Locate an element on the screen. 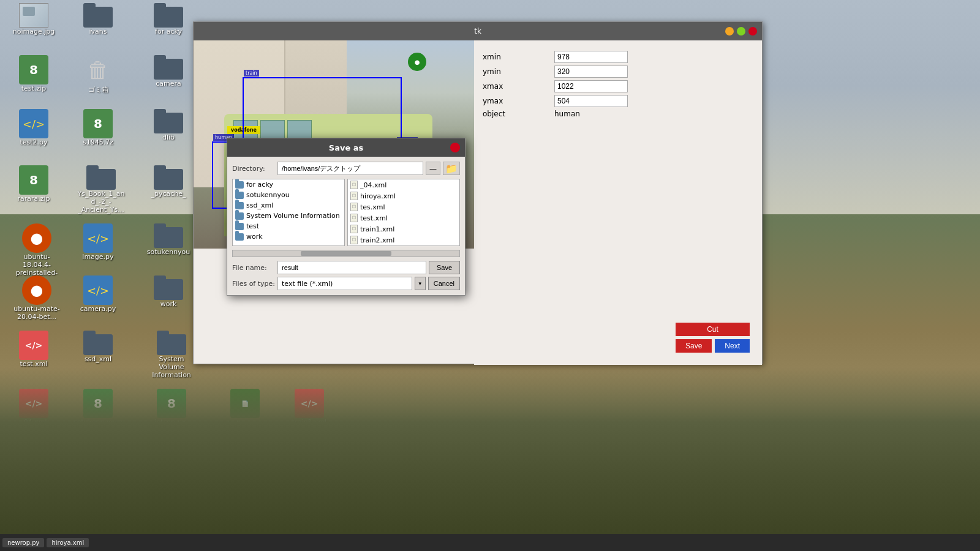 The width and height of the screenshot is (980, 551). icon-label-train1xml: train1.xml is located at coordinates (309, 422).